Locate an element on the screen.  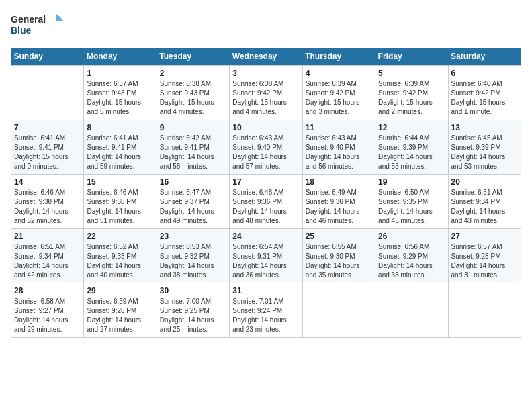
calendar-cell: 11Sunrise: 6:43 AMSunset: 9:40 PMDayligh… is located at coordinates (339, 148).